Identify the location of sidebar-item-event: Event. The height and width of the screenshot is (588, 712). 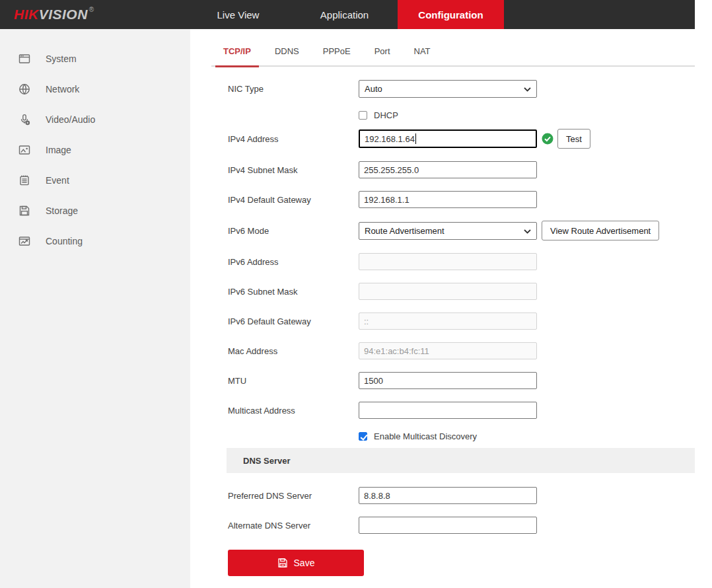
(95, 180).